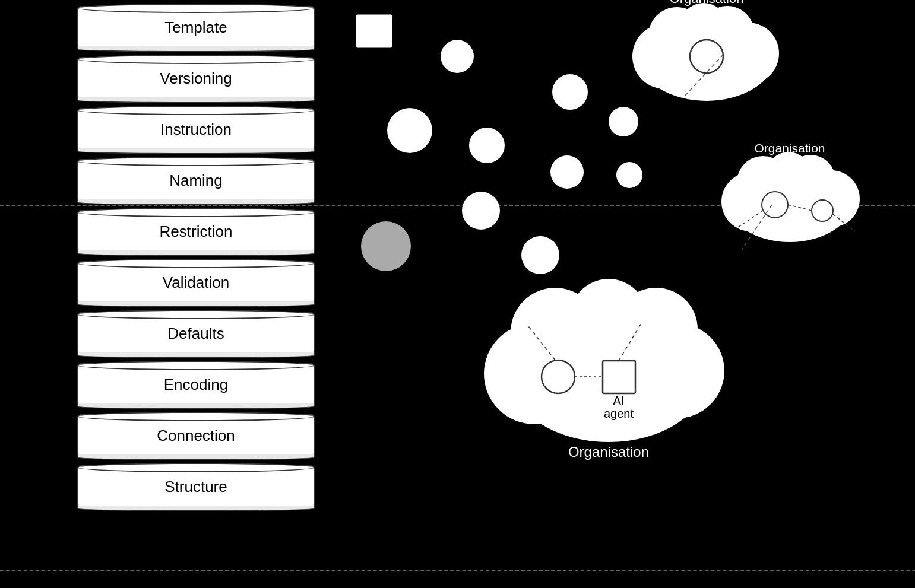 The height and width of the screenshot is (588, 915). What do you see at coordinates (705, 50) in the screenshot?
I see `org1-cloud: Organisation` at bounding box center [705, 50].